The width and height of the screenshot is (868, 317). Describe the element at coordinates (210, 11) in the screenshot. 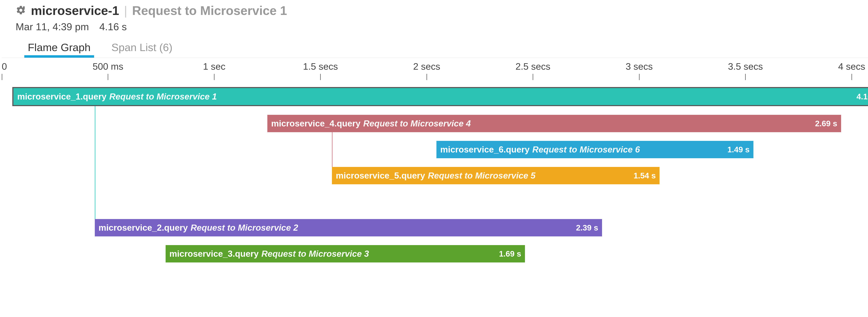

I see `request-name: Request to Microservice 1` at that location.